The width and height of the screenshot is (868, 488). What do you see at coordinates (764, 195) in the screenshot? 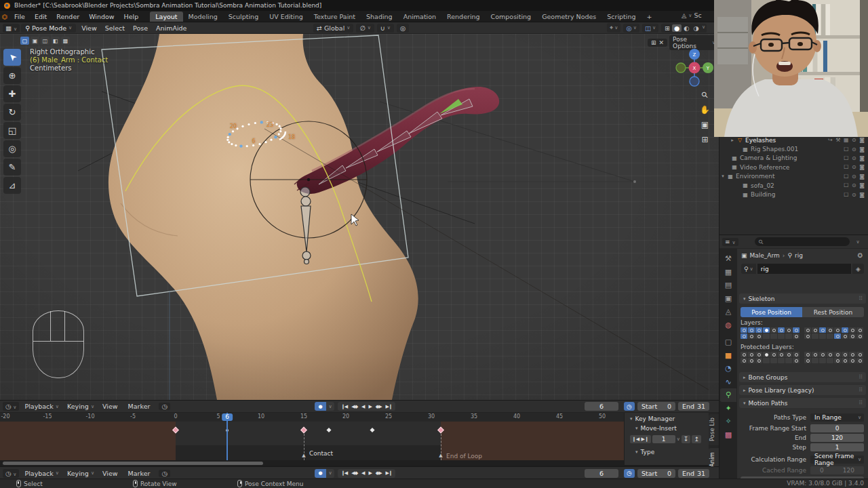
I see `outliner-item-label: Building` at bounding box center [764, 195].